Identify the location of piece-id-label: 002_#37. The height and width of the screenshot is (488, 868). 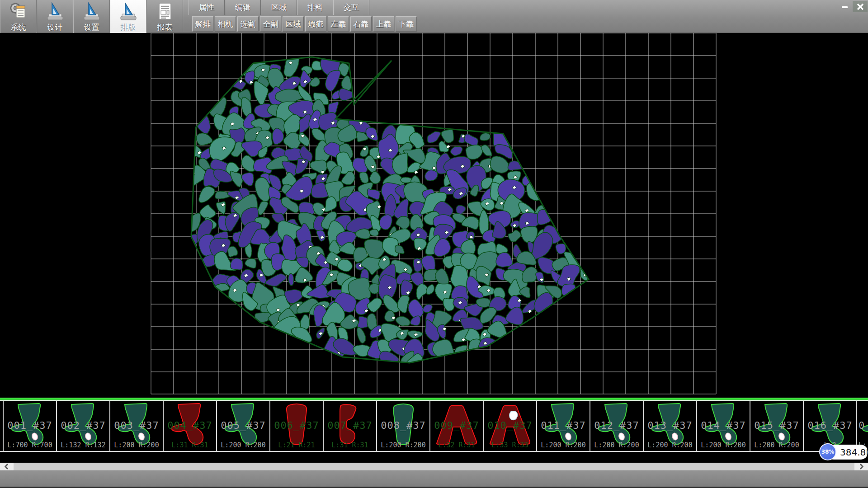
(83, 426).